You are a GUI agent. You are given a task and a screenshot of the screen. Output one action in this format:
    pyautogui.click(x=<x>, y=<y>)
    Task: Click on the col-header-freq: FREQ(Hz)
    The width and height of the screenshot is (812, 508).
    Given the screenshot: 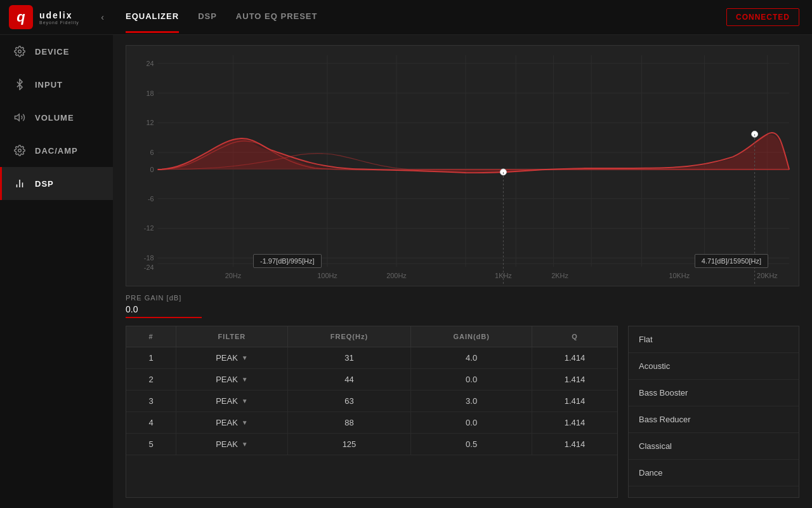 What is the action you would take?
    pyautogui.click(x=349, y=337)
    